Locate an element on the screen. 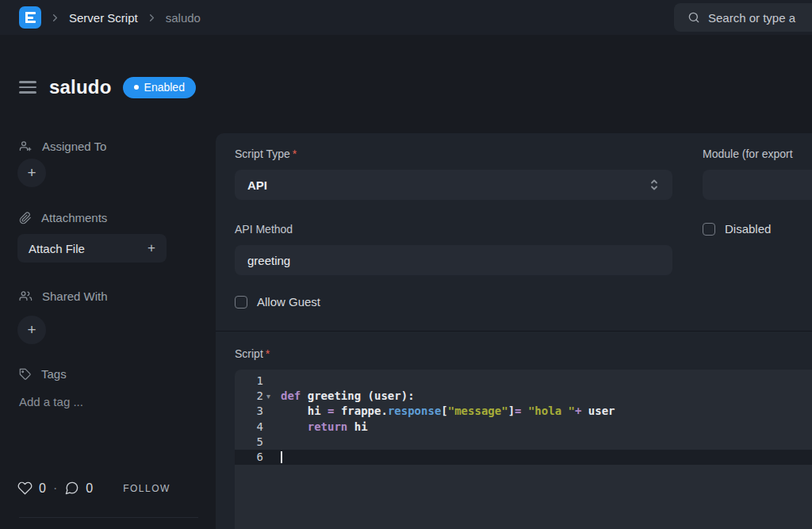 This screenshot has height=529, width=812. sidebar-divider is located at coordinates (109, 517).